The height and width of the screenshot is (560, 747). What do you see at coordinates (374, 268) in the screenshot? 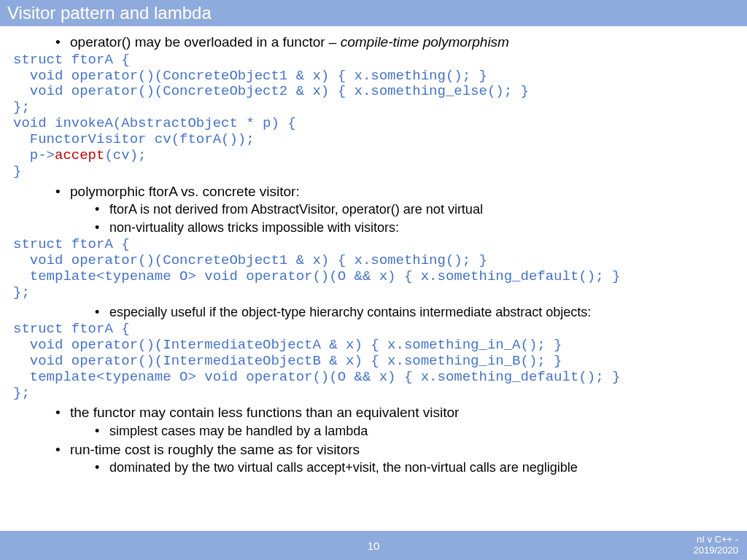
I see `code-block-2: struct ftorA { void operator()(ConcreteO…` at bounding box center [374, 268].